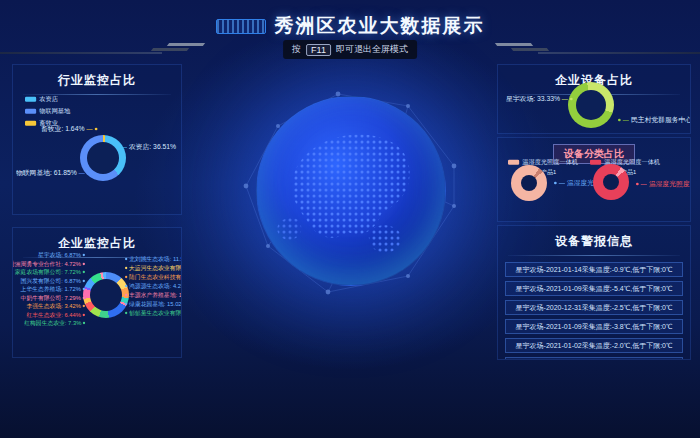 The width and height of the screenshot is (700, 438). Describe the element at coordinates (48, 263) in the screenshot. I see `chart-callout: 秀洲周勇专业合作社: 4.72%` at that location.